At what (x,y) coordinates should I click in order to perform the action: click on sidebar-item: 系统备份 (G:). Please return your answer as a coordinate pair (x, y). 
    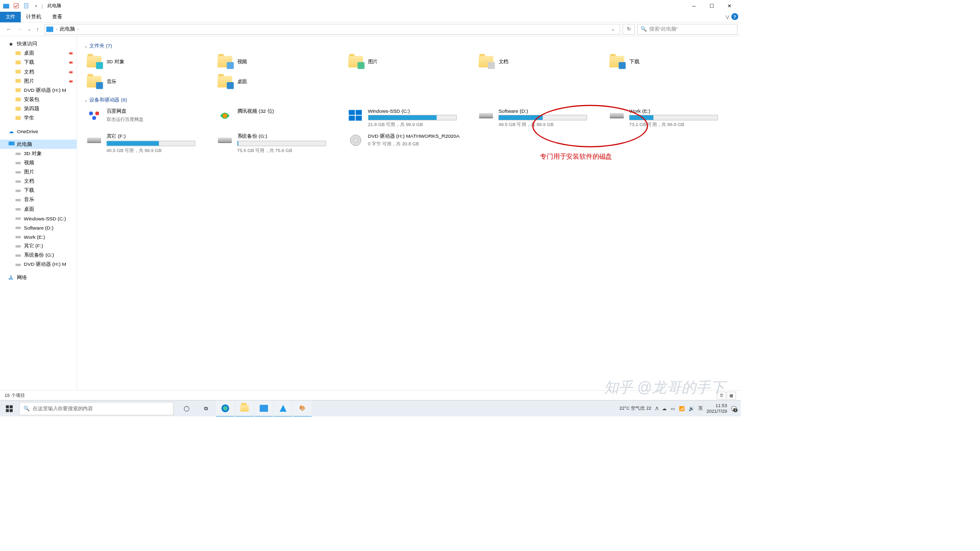
    Looking at the image, I should click on (38, 255).